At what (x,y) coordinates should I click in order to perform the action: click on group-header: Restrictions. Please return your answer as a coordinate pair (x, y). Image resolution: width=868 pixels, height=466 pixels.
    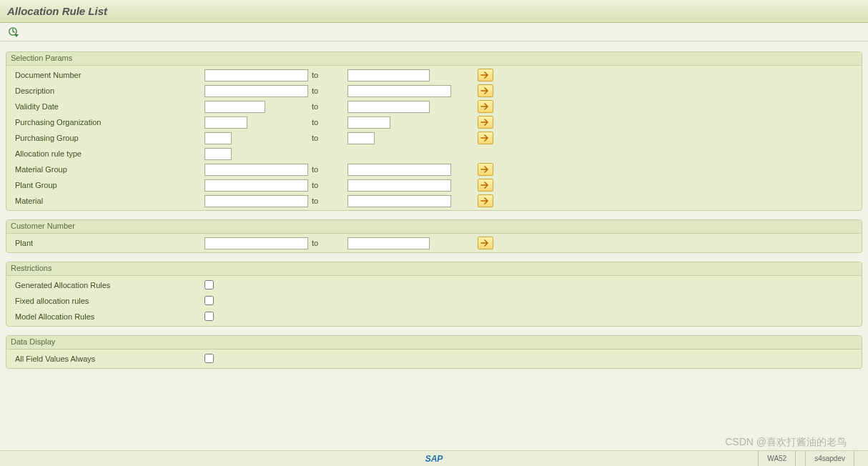
    Looking at the image, I should click on (434, 269).